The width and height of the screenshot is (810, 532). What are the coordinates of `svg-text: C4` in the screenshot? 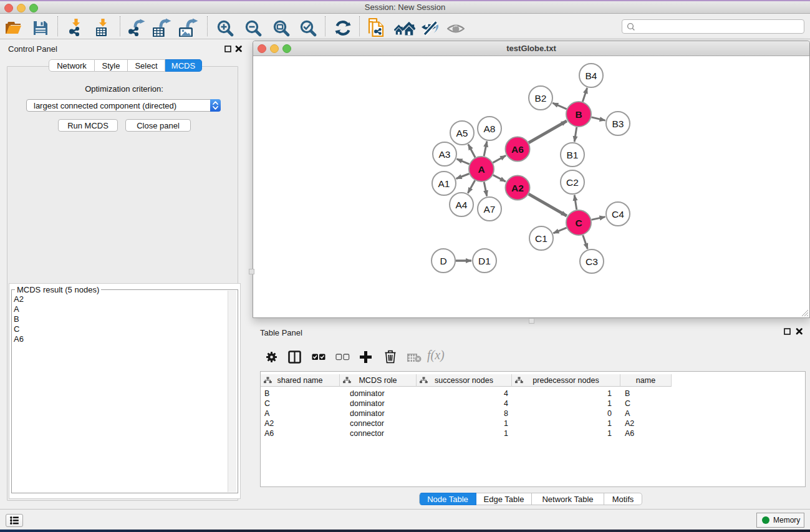 It's located at (618, 215).